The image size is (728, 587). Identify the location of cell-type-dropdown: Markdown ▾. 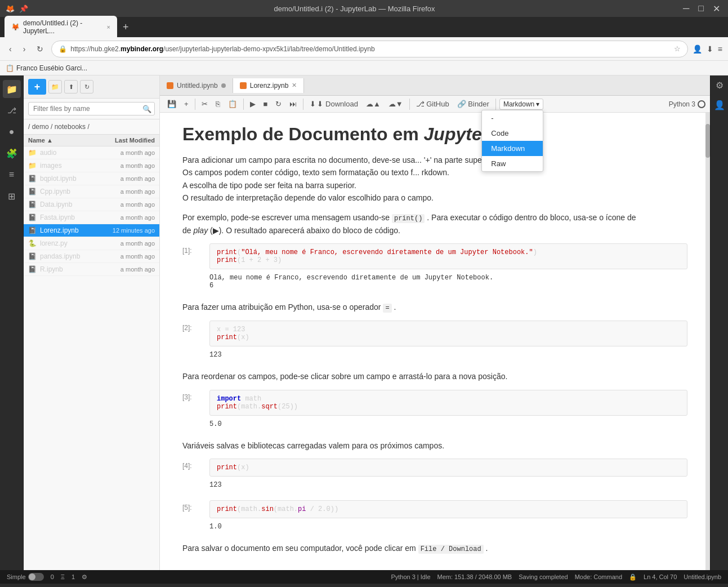
(521, 104).